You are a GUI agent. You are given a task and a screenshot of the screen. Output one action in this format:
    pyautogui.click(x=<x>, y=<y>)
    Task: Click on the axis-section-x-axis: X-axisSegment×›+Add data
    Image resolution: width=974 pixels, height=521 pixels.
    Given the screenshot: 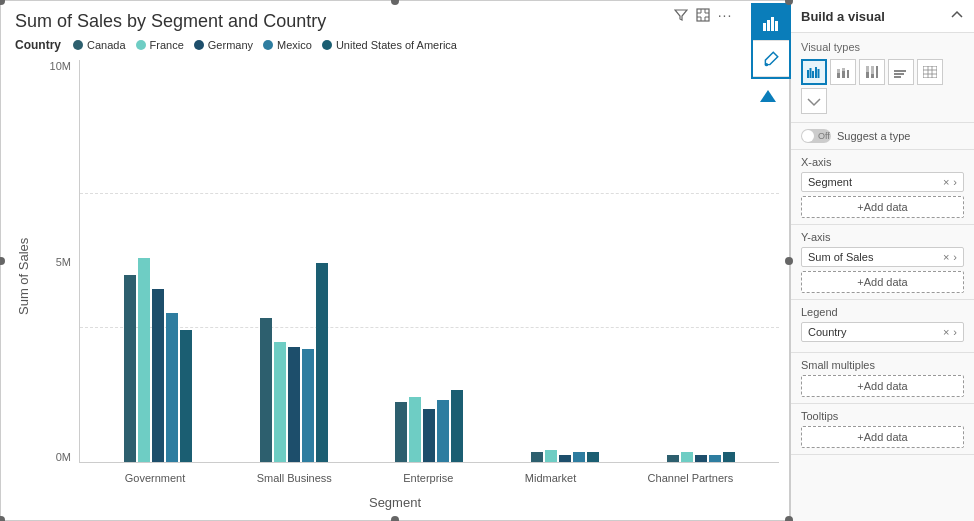 What is the action you would take?
    pyautogui.click(x=882, y=188)
    